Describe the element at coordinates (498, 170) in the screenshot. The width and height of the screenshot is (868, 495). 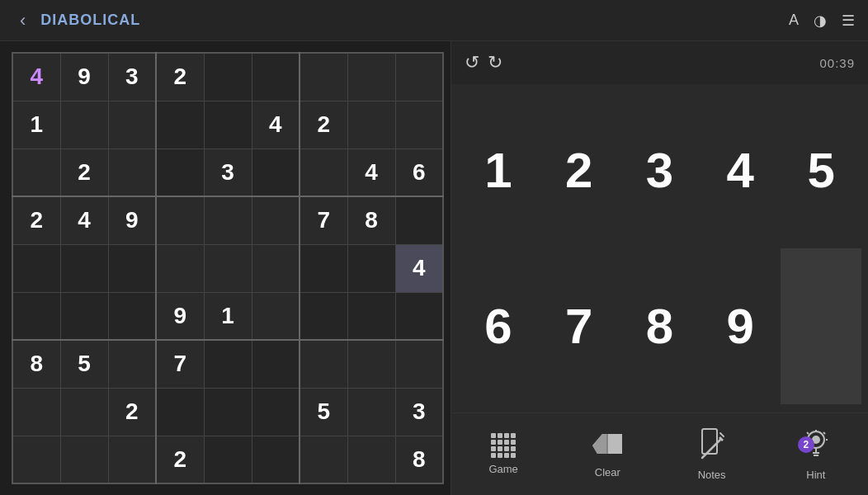
I see `num-btn-1: 1` at that location.